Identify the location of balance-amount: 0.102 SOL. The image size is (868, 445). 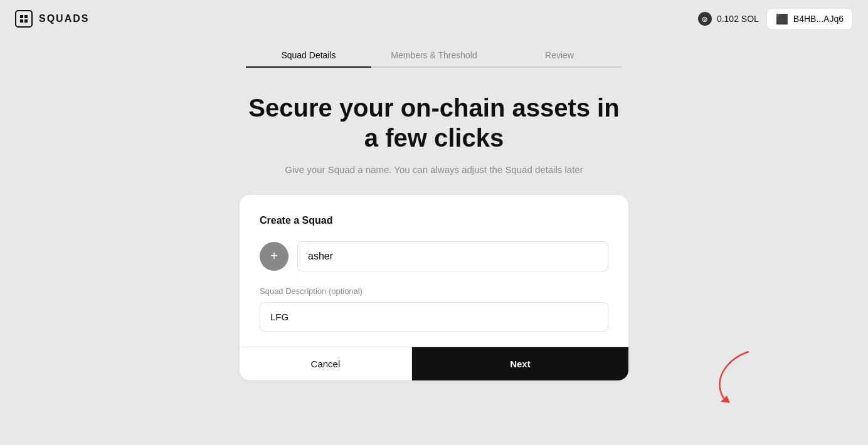
(738, 19).